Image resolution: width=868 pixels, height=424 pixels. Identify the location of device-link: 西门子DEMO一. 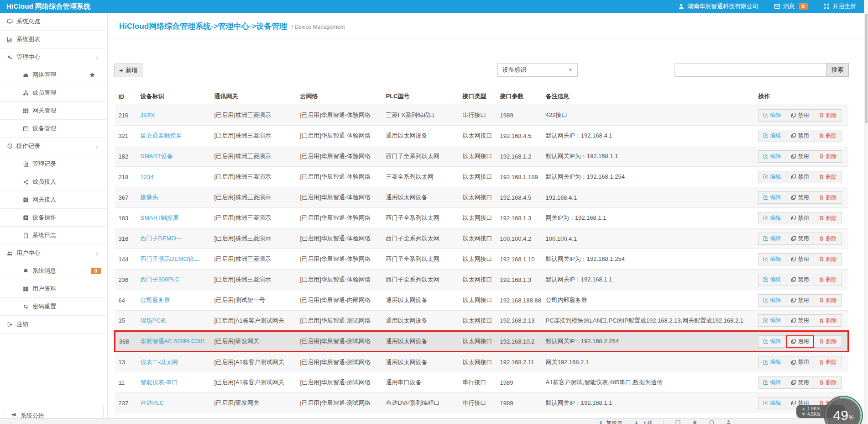
(162, 238).